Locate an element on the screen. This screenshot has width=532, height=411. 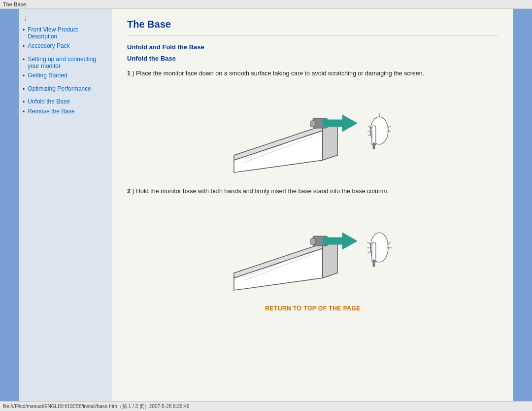
sidebar-link-remove: Remove the Base is located at coordinates (50, 111).